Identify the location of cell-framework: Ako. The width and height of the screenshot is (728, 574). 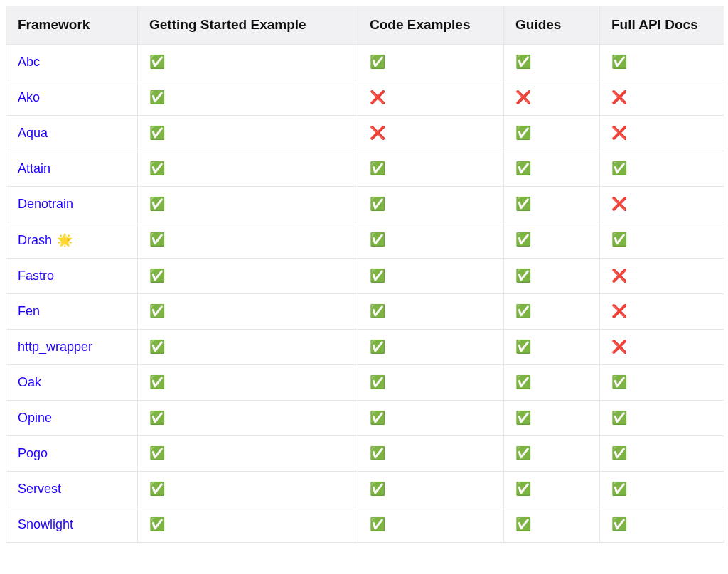
(73, 97).